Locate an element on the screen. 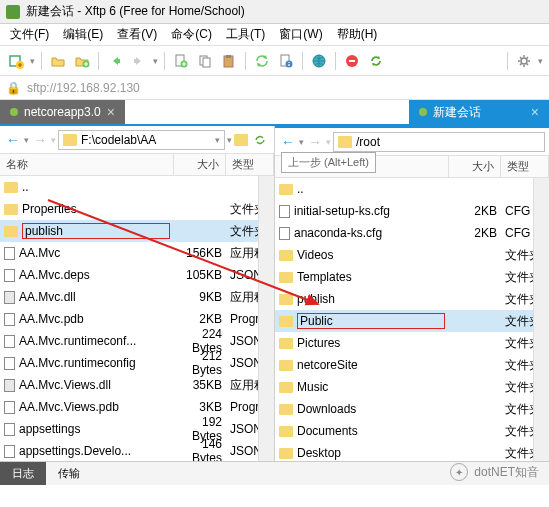  new-file-icon is located at coordinates (181, 61).